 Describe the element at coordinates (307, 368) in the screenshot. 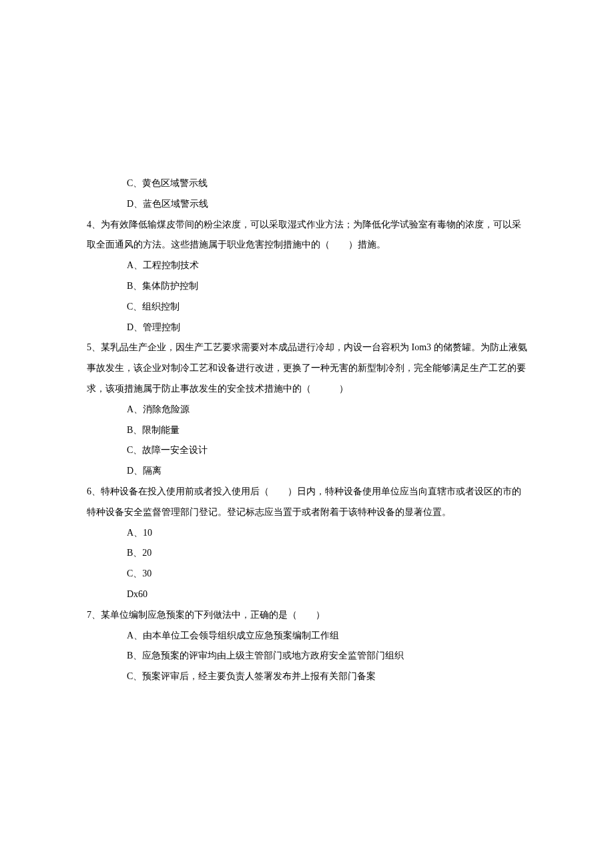

I see `q5-stem: 5、某乳品生产企业，因生产工艺要求需要对本成品进行冷却，内设一台容积为 Iom3…` at that location.